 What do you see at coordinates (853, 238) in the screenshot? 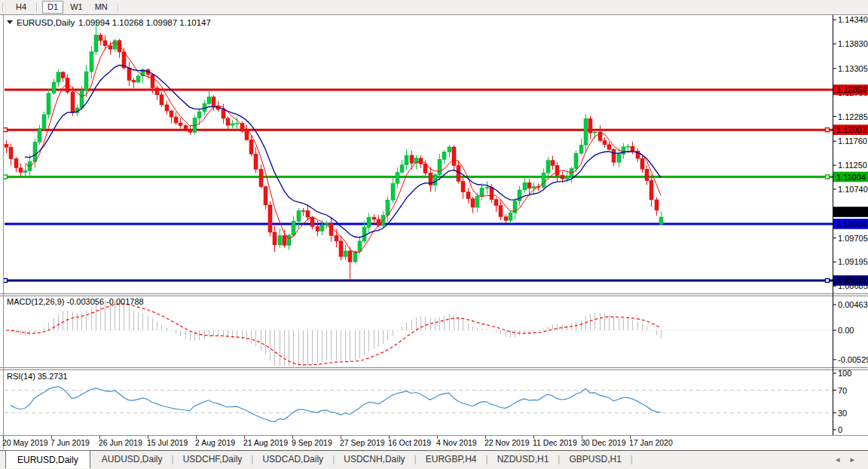
I see `price-tick-label: 1.09705` at bounding box center [853, 238].